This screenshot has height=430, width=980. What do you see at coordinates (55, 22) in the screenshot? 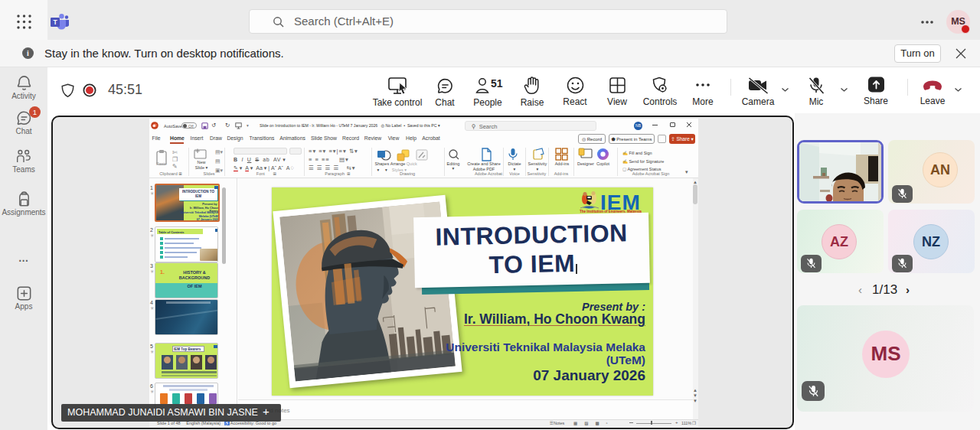
I see `svg-text: T` at bounding box center [55, 22].